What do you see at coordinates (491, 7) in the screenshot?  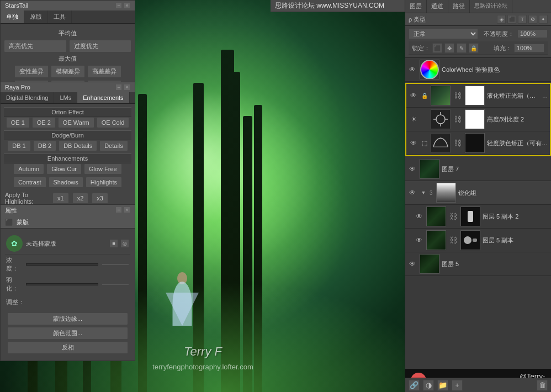 I see `tab-design: 思路设计论坛` at bounding box center [491, 7].